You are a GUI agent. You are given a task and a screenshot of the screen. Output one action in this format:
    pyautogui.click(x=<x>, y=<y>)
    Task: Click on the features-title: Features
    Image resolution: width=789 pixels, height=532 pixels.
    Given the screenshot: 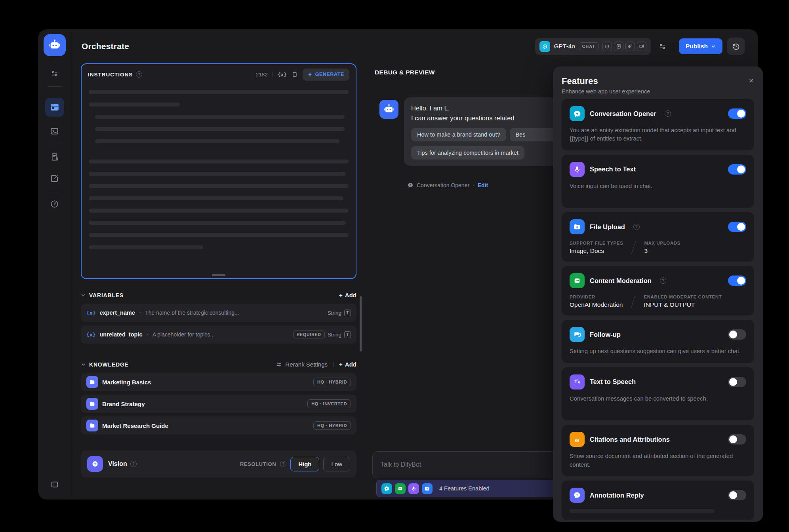 What is the action you would take?
    pyautogui.click(x=658, y=81)
    